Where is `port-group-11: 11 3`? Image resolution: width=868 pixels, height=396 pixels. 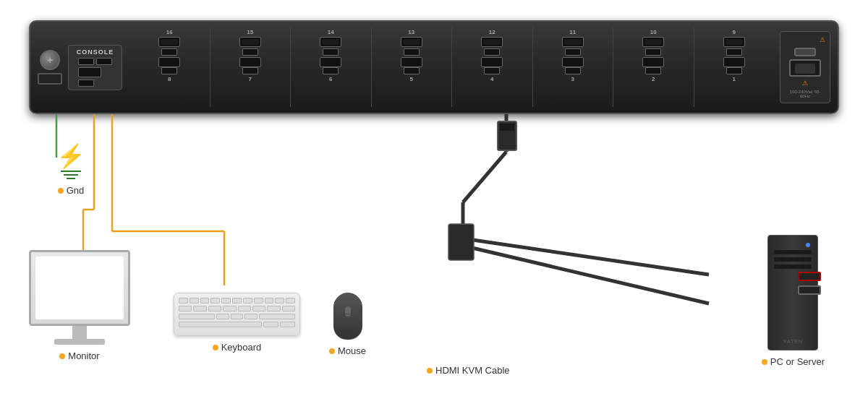 port-group-11: 11 3 is located at coordinates (574, 67).